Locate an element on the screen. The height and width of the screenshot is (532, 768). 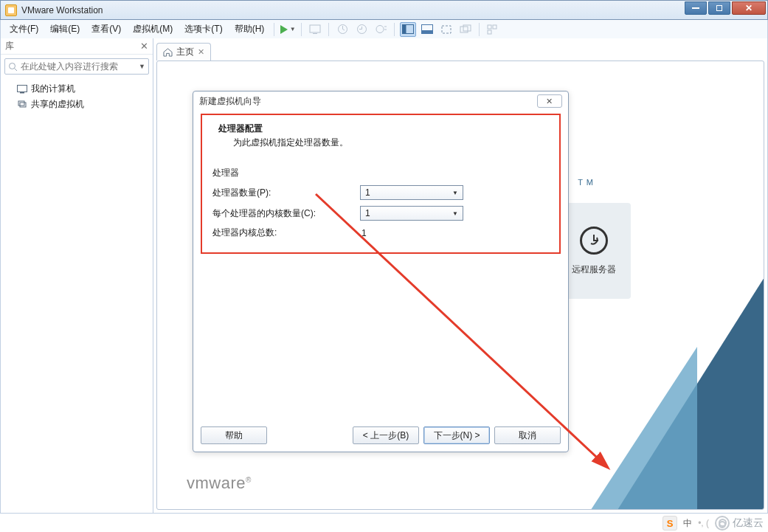
yisu-watermark: 亿速云 is located at coordinates (739, 523).